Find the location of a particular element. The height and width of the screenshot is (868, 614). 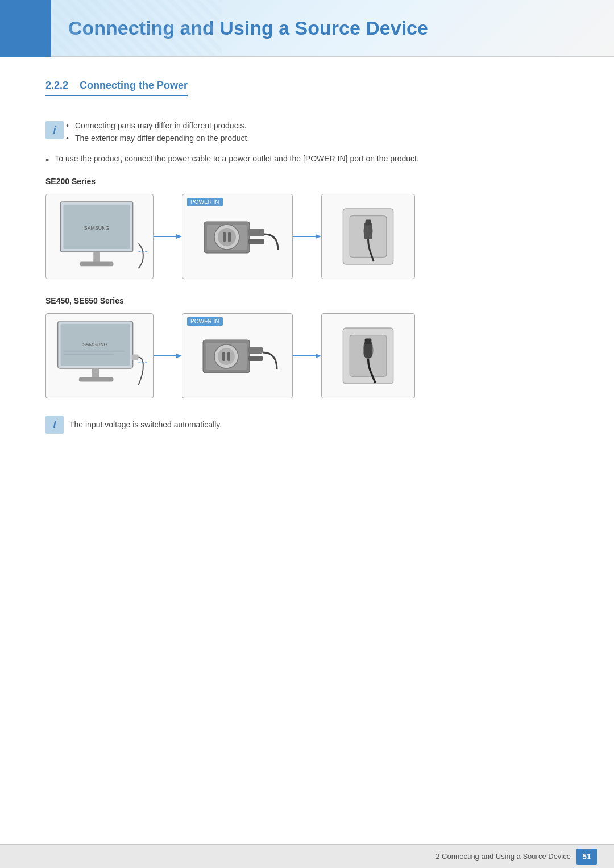

se200-connector-box: POWER IN is located at coordinates (238, 236).